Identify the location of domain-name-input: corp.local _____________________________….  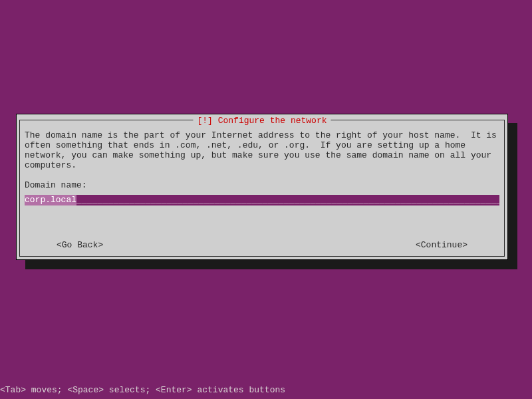
(262, 200).